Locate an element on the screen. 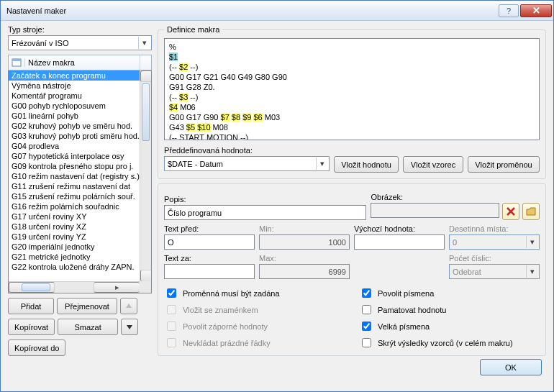  move-up-button is located at coordinates (129, 306).